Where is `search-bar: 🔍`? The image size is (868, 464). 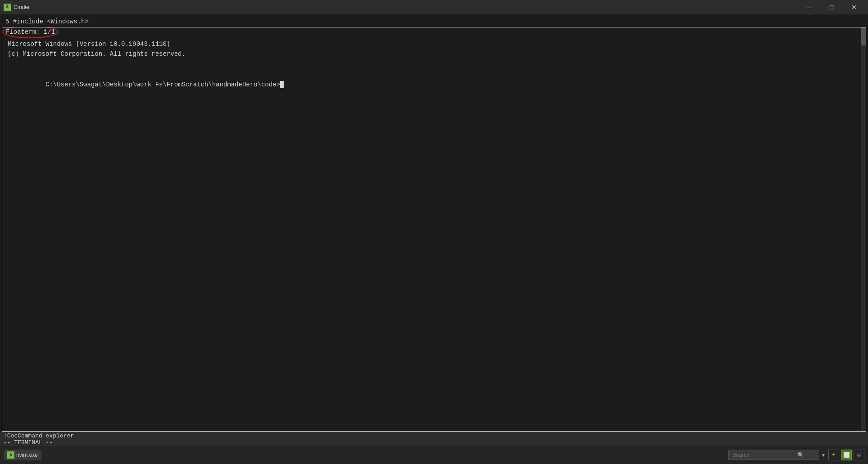
search-bar: 🔍 is located at coordinates (773, 455).